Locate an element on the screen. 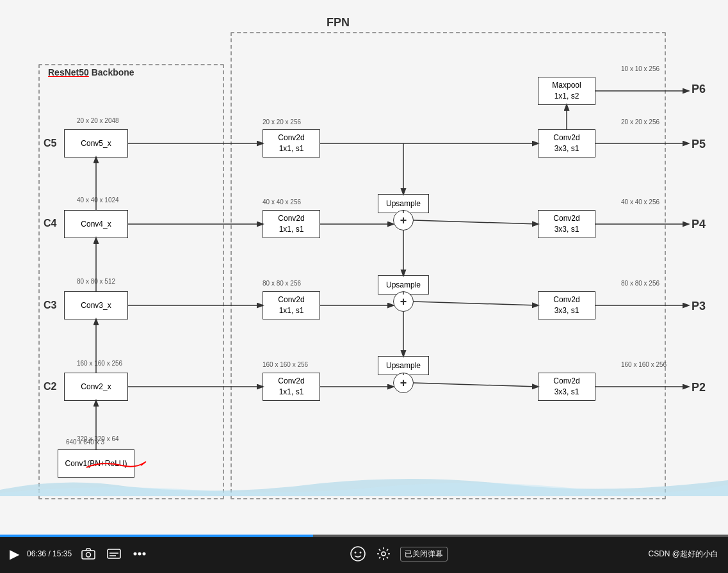 This screenshot has width=728, height=573. plus2-circle: + is located at coordinates (403, 302).